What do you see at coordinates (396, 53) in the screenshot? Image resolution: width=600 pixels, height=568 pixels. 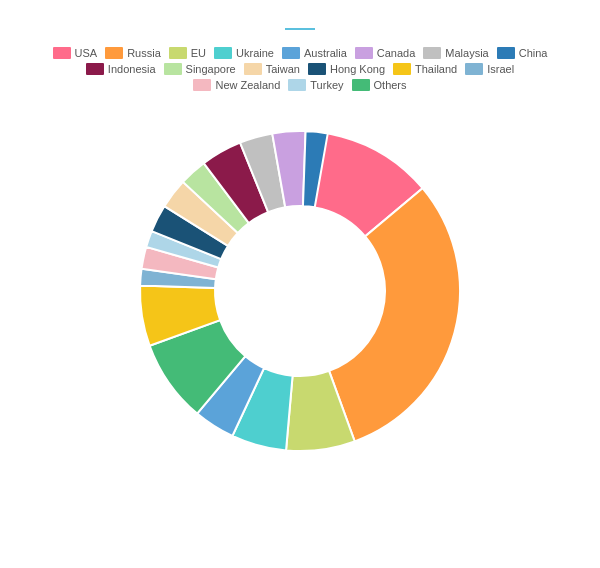 I see `legend-label: Canada` at bounding box center [396, 53].